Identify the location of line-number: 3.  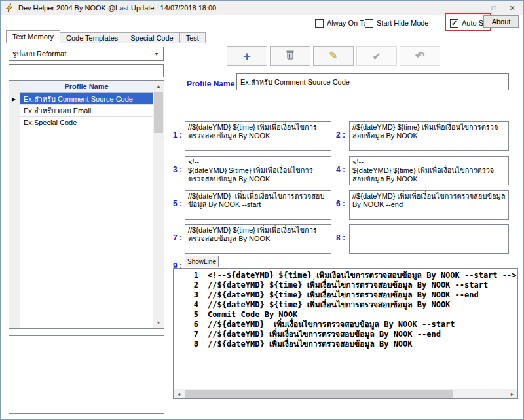
(186, 295).